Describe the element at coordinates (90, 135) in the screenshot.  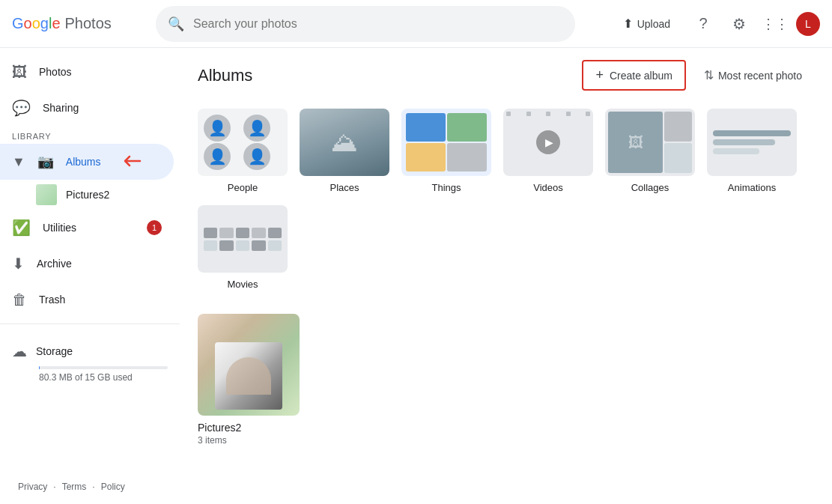
I see `library-section-label: LIBRARY` at that location.